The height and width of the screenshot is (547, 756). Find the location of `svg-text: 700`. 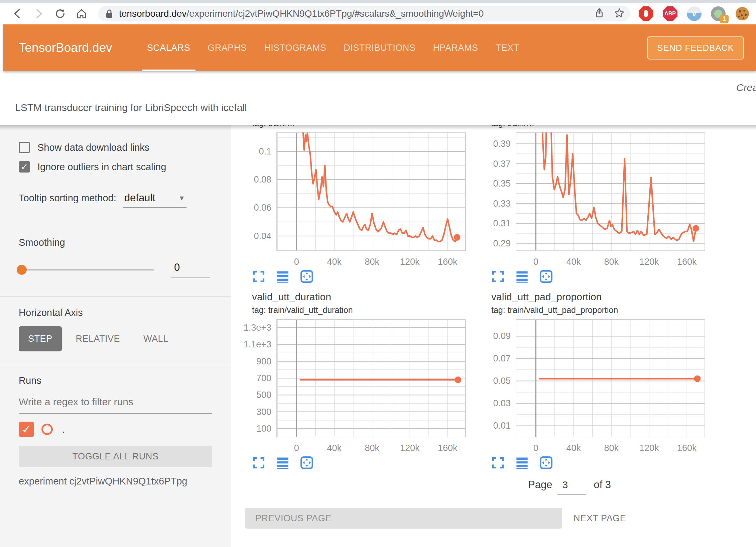

svg-text: 700 is located at coordinates (264, 378).